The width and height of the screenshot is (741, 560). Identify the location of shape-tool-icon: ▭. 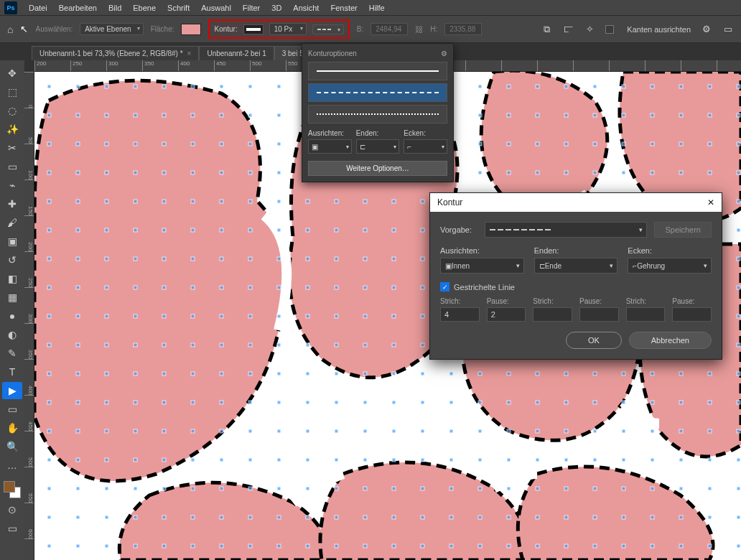
(12, 409).